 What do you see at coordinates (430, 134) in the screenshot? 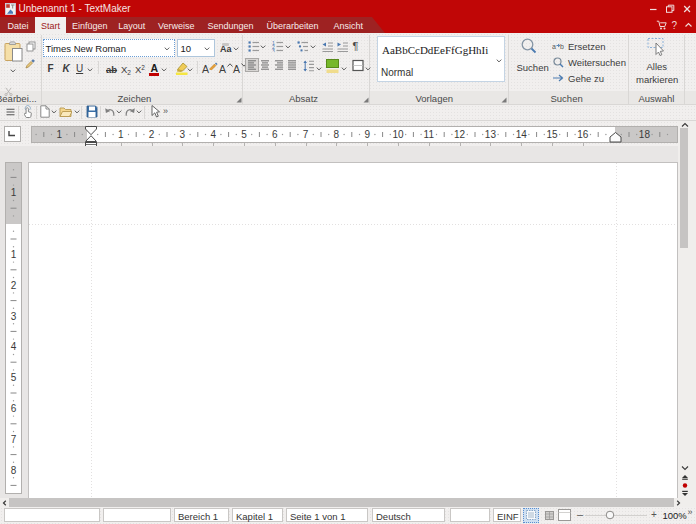
I see `svg-text: 11` at bounding box center [430, 134].